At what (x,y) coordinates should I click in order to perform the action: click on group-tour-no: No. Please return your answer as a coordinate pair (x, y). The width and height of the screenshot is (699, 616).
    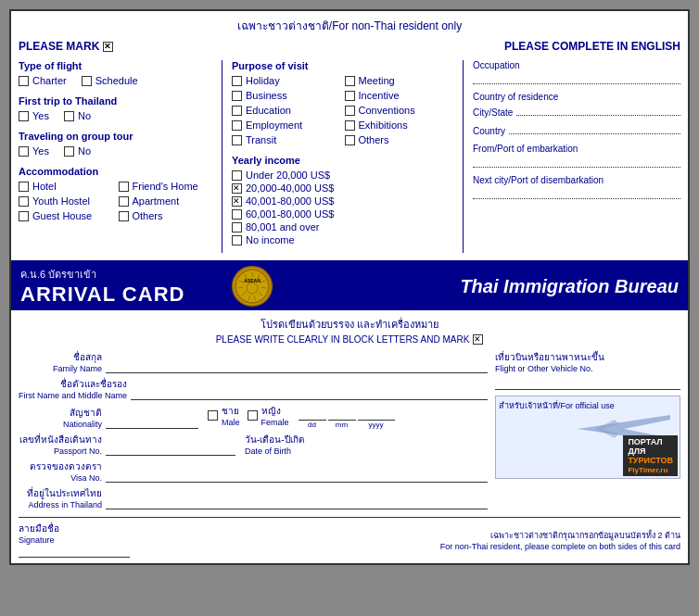
    Looking at the image, I should click on (78, 151).